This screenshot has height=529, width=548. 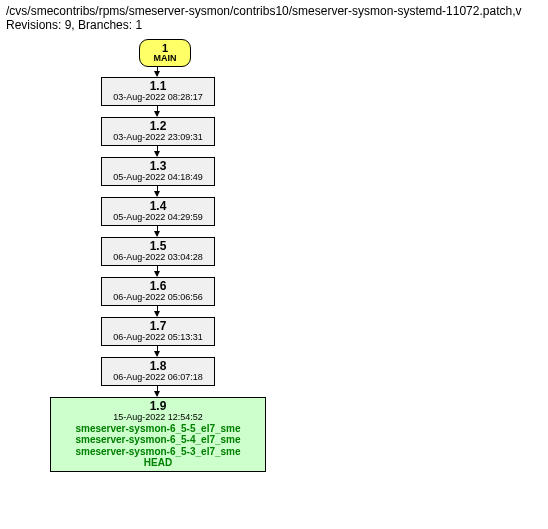 I want to click on revision-number: 1.3, so click(x=158, y=166).